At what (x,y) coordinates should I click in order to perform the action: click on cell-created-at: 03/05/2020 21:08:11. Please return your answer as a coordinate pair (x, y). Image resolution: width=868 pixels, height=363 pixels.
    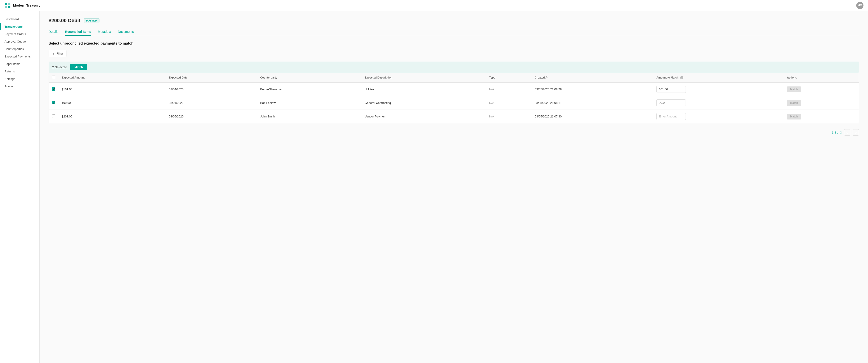
    Looking at the image, I should click on (592, 103).